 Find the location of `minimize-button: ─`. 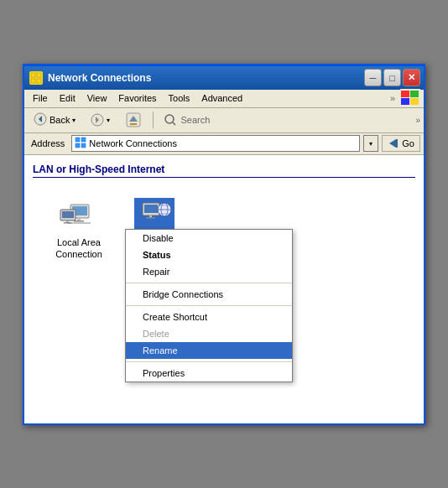

minimize-button: ─ is located at coordinates (372, 77).